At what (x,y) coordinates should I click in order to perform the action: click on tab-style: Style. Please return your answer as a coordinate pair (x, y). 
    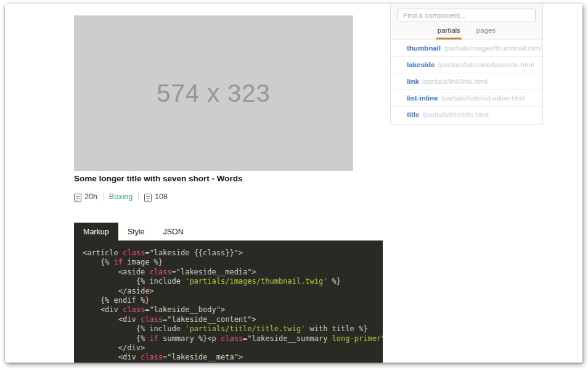
    Looking at the image, I should click on (136, 232).